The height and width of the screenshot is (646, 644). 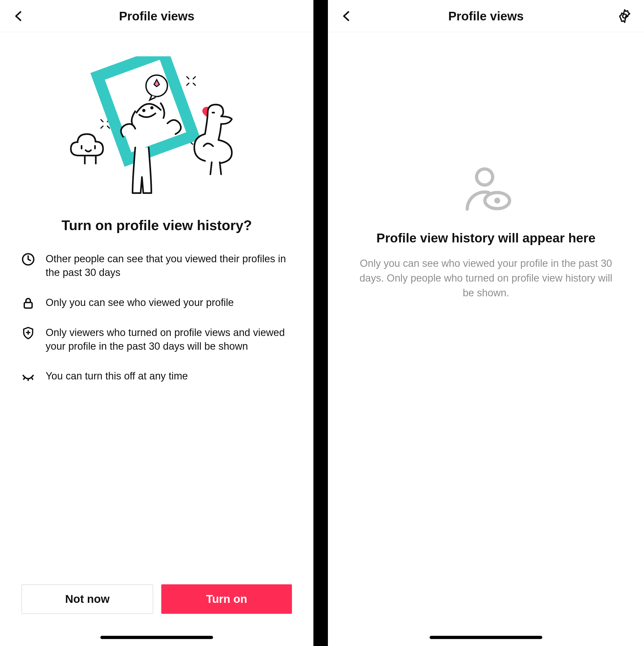 What do you see at coordinates (157, 131) in the screenshot?
I see `profile-frame-illustration` at bounding box center [157, 131].